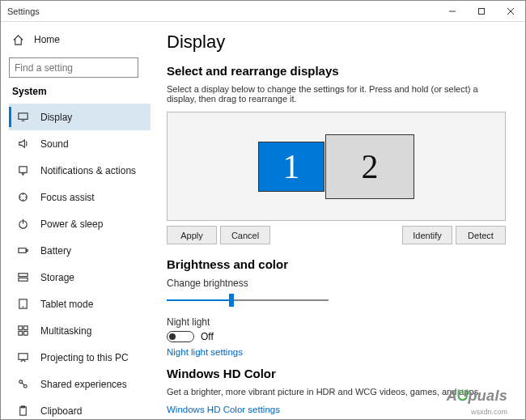 This screenshot has height=420, width=526. What do you see at coordinates (79, 197) in the screenshot?
I see `sidebar-item-focus-assist: Focus assist` at bounding box center [79, 197].